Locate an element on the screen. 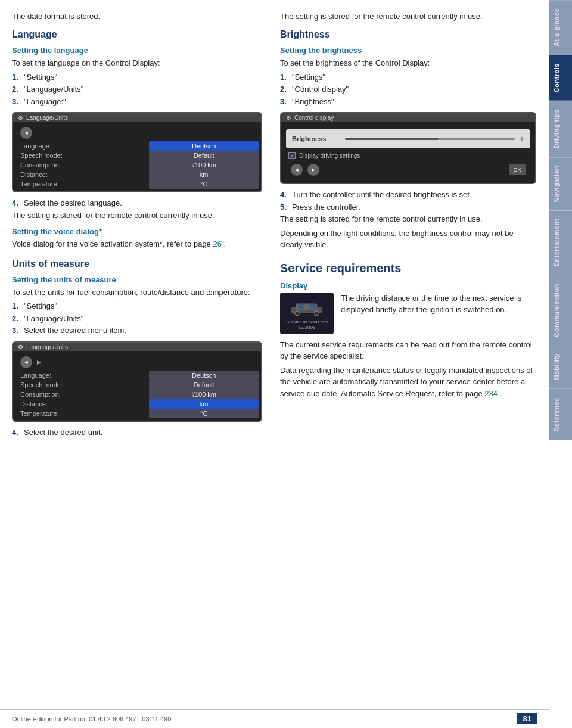  brightness-step-4-text: Turn the controller until the desired br… is located at coordinates (382, 195).